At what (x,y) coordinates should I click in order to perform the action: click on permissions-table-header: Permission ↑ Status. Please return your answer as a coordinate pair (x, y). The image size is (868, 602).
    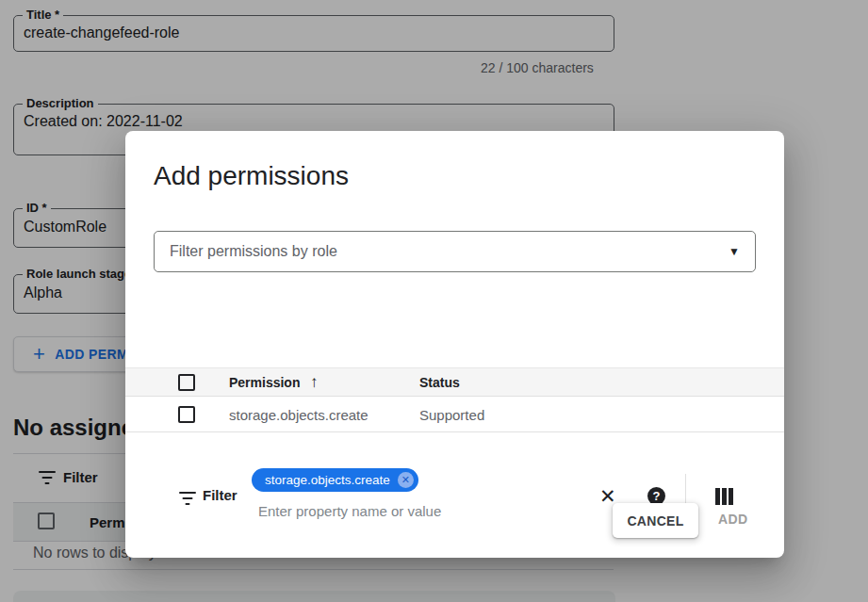
    Looking at the image, I should click on (454, 382).